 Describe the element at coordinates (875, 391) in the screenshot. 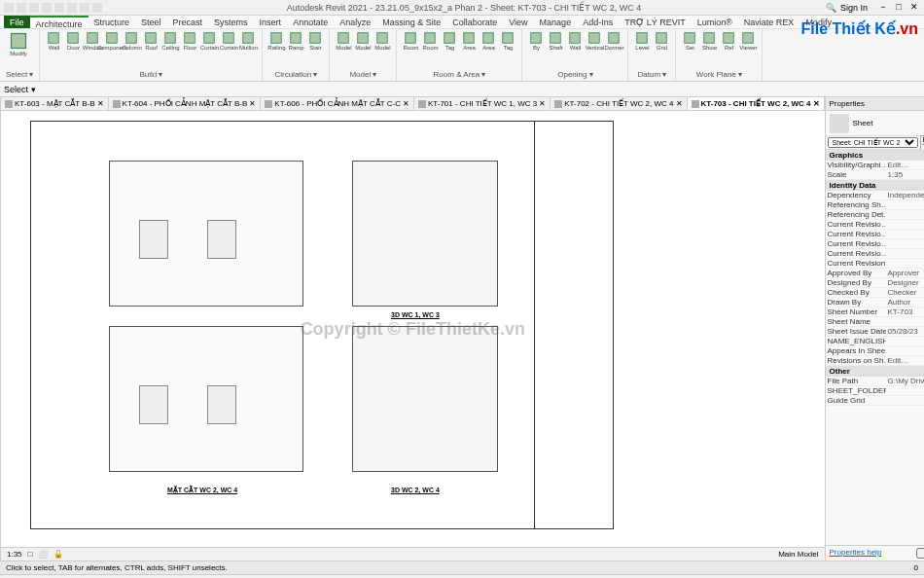

I see `property-row: SHEET_FOLDER` at that location.